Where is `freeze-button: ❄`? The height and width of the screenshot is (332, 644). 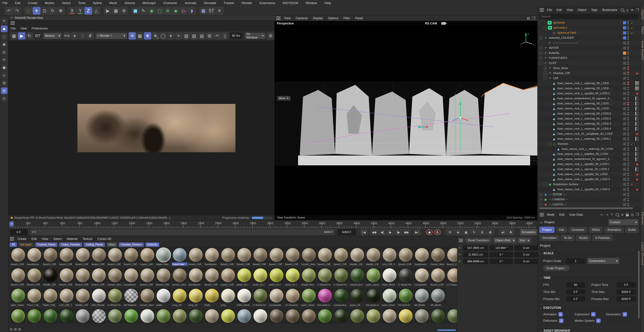 freeze-button: ❄ is located at coordinates (148, 36).